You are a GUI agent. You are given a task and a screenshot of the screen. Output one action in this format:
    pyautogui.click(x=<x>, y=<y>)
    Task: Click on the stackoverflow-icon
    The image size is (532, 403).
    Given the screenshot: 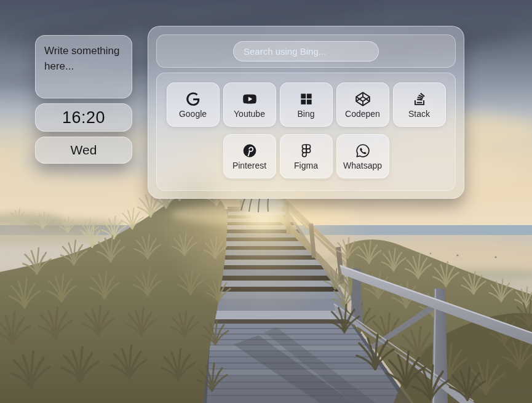 What is the action you would take?
    pyautogui.click(x=419, y=100)
    